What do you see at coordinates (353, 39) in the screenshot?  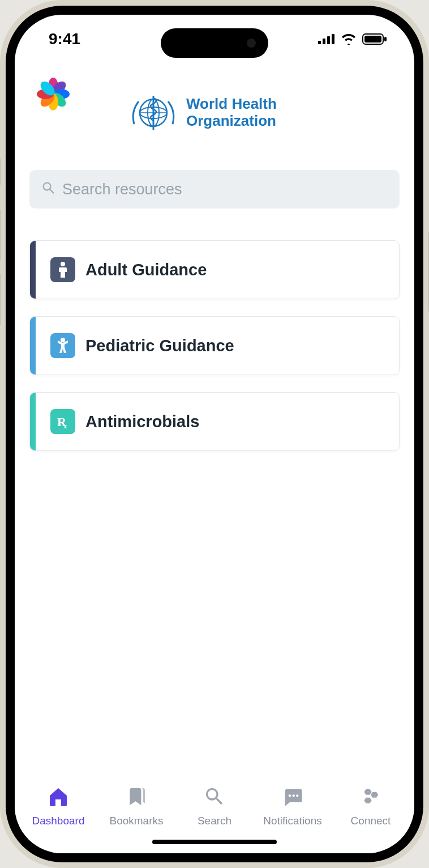 I see `status-indicators` at bounding box center [353, 39].